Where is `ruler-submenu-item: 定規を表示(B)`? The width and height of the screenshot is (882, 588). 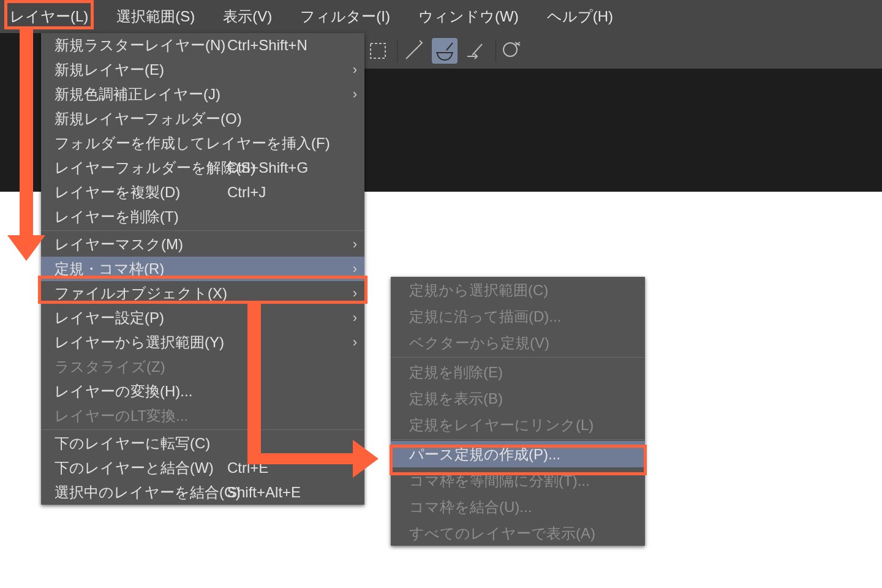
ruler-submenu-item: 定規を表示(B) is located at coordinates (518, 398).